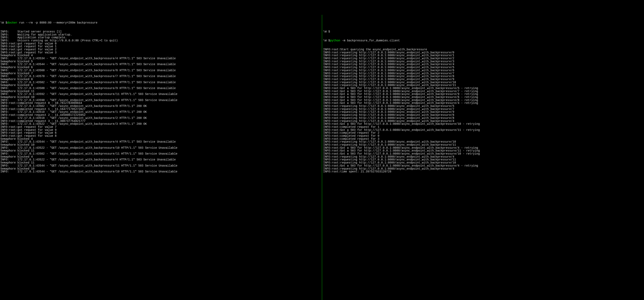 This screenshot has height=300, width=644. I want to click on right-command-args: -m backpressure_for_dummies.client, so click(370, 41).